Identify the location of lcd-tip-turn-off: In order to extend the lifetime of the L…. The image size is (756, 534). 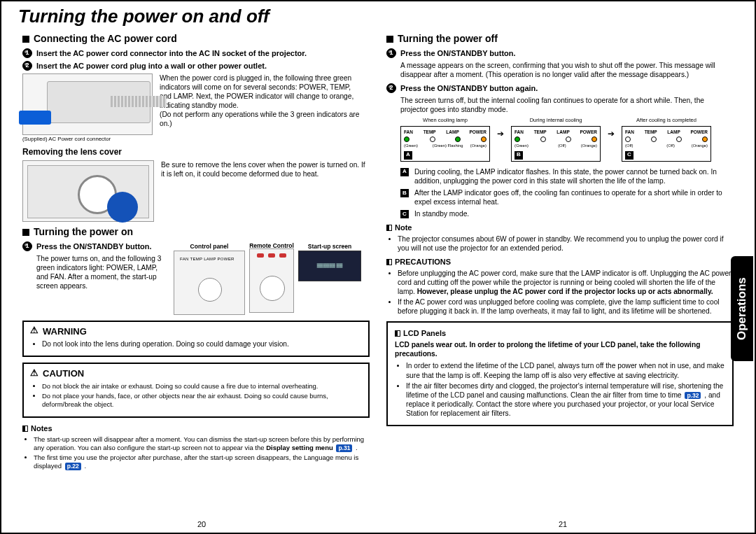
(566, 370).